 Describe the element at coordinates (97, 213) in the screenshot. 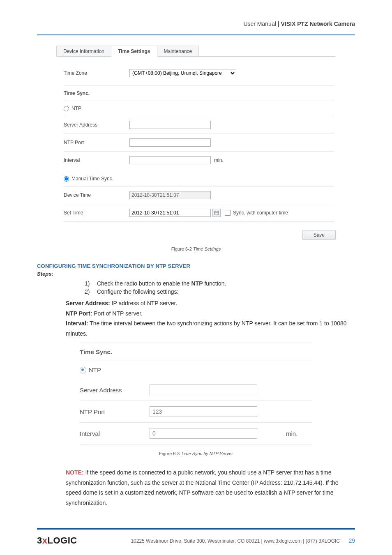

I see `set-time-label: Set Time` at that location.